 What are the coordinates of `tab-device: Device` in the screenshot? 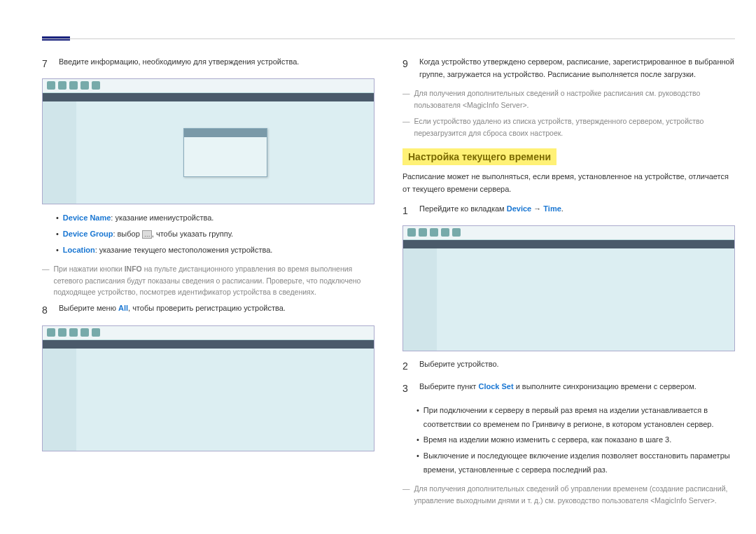 It's located at (519, 209).